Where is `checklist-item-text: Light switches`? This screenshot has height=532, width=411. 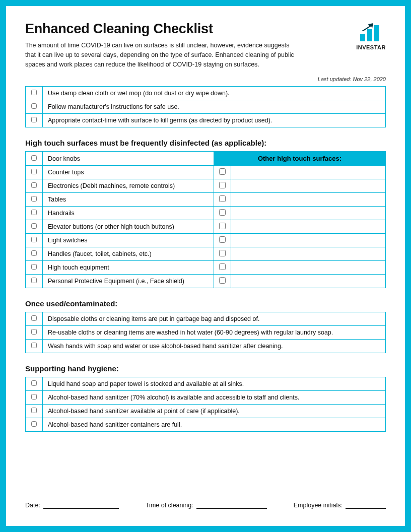 checklist-item-text: Light switches is located at coordinates (128, 241).